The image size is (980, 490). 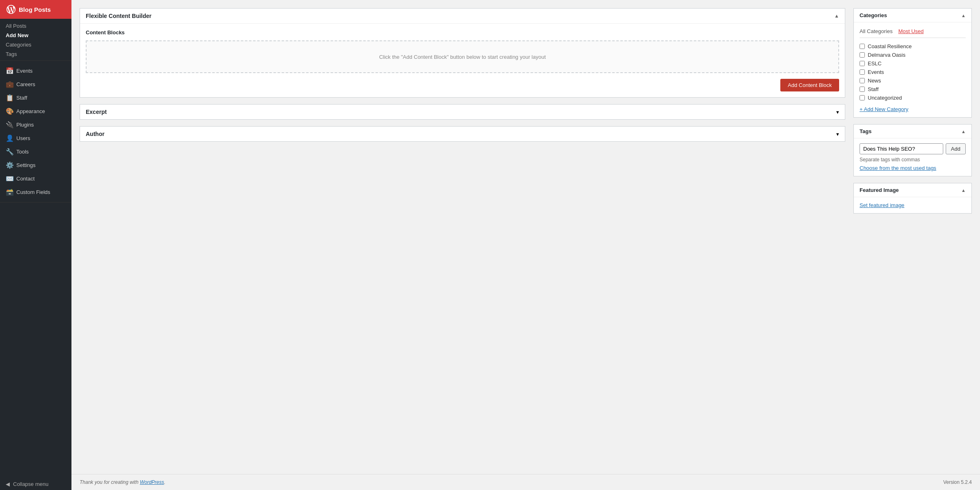 What do you see at coordinates (875, 64) in the screenshot?
I see `category-label-eslc: ESLC` at bounding box center [875, 64].